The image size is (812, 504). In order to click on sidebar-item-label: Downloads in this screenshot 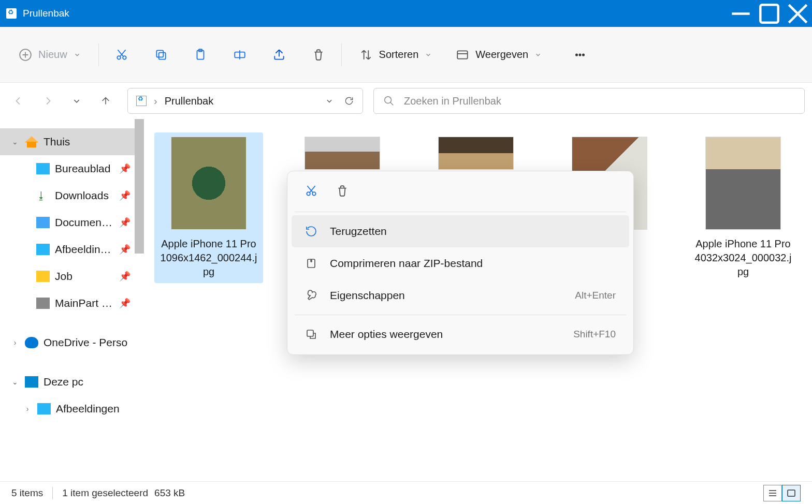, I will do `click(82, 196)`.